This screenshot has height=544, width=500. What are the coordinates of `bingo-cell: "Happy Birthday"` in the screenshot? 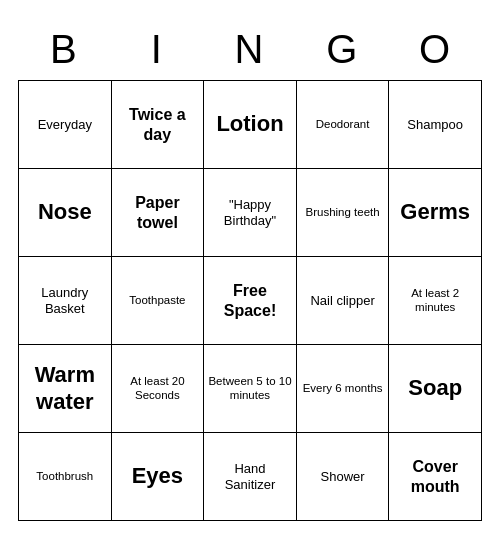 It's located at (250, 213).